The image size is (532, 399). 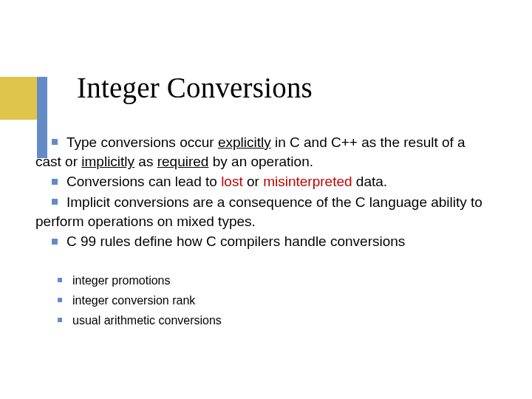 What do you see at coordinates (146, 161) in the screenshot?
I see `text: as` at bounding box center [146, 161].